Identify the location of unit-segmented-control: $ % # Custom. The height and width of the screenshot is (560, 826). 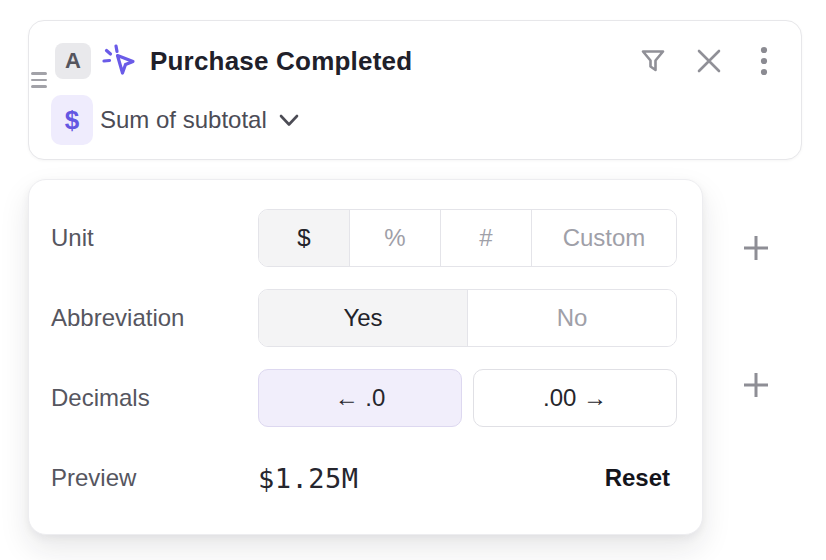
(468, 238).